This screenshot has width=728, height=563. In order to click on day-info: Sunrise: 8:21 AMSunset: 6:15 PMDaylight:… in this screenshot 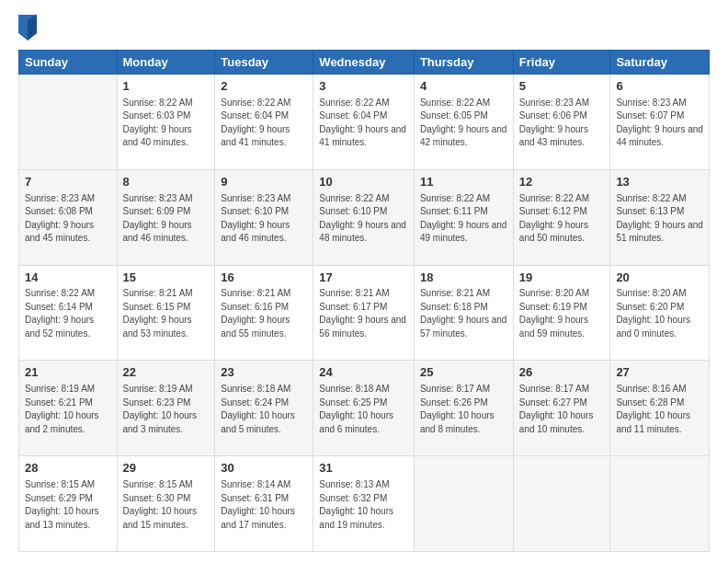, I will do `click(166, 314)`.